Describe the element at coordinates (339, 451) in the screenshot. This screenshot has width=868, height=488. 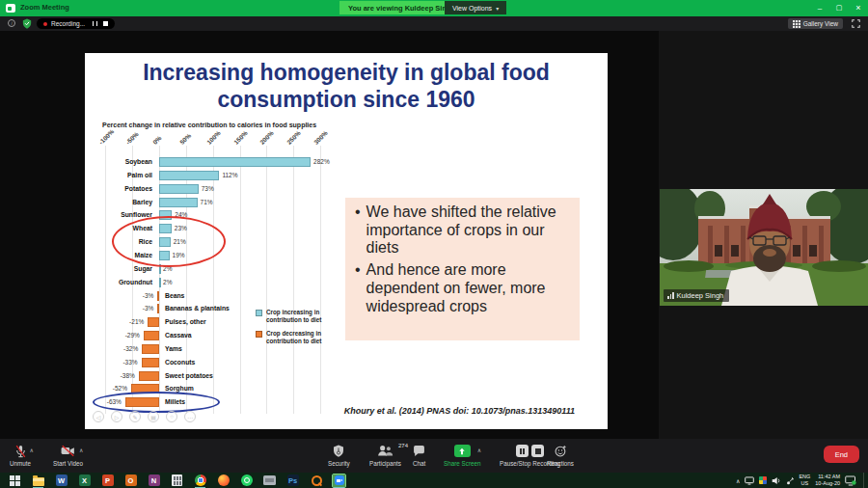
I see `security-shield-icon` at that location.